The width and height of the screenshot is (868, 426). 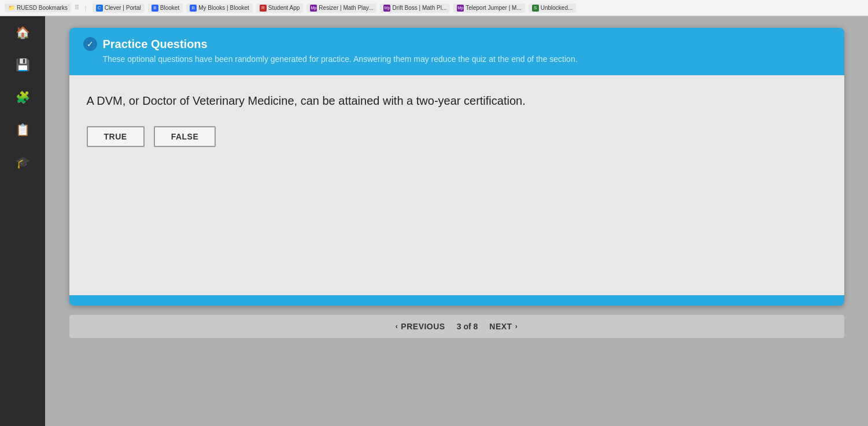 What do you see at coordinates (420, 326) in the screenshot?
I see `previous-button: ‹ PREVIOUS` at bounding box center [420, 326].